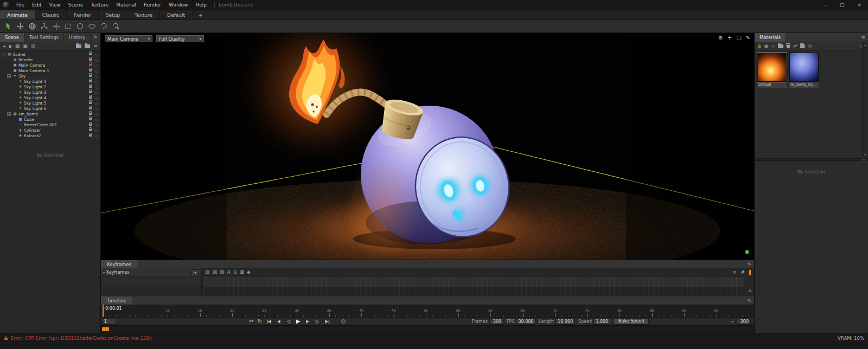  What do you see at coordinates (92, 27) in the screenshot?
I see `ellipse-select-icon` at bounding box center [92, 27].